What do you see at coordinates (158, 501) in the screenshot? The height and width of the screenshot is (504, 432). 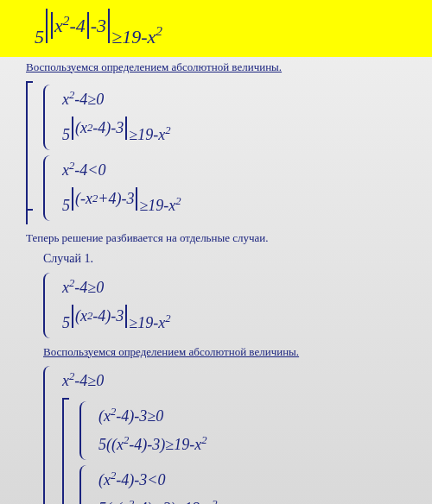 I see `inequality: 5(-(x2-4)+3)≥19-x2` at bounding box center [158, 501].